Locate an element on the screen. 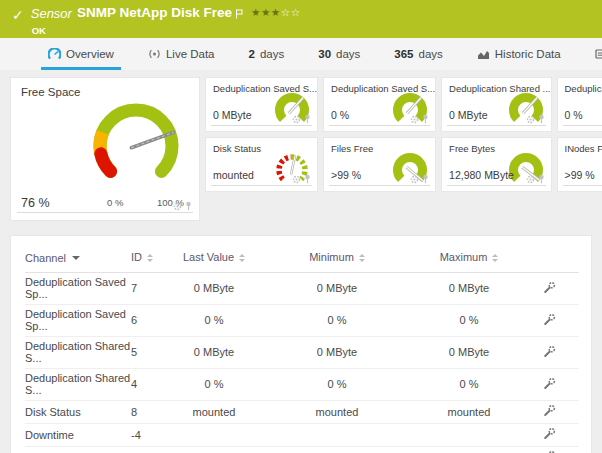 The height and width of the screenshot is (453, 602). table-row: Deduplication Saved Sp...70 MByte0 MByte… is located at coordinates (302, 289).